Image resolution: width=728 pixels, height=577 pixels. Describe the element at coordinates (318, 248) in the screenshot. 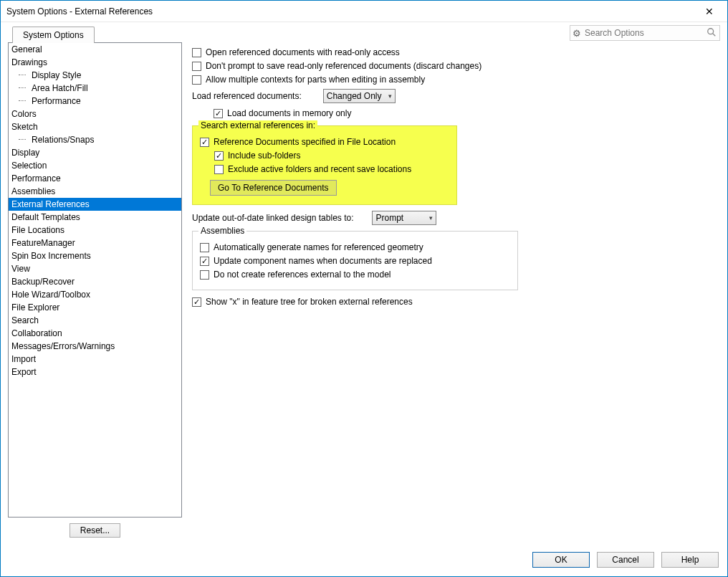

I see `lbl-auto-names: Automatically generate names for referen…` at that location.